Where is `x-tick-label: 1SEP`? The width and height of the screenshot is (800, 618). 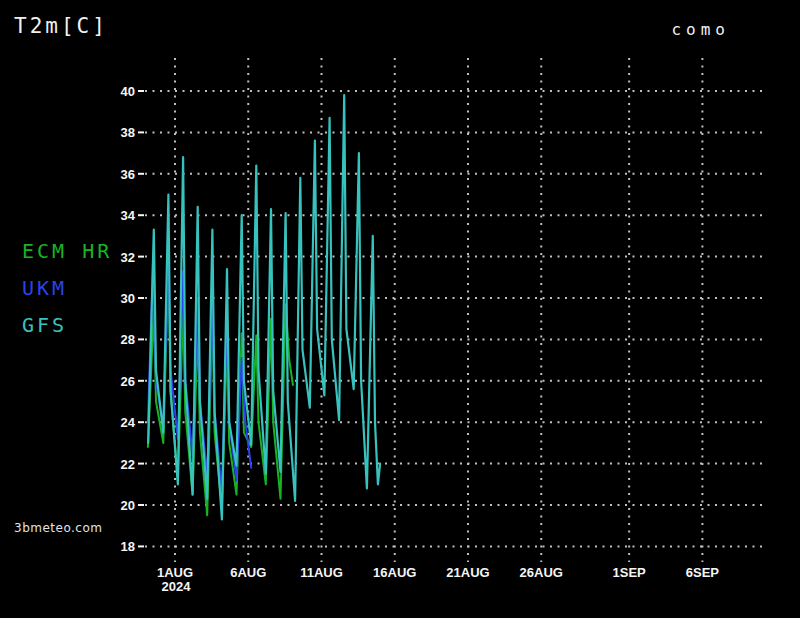 x-tick-label: 1SEP is located at coordinates (630, 572).